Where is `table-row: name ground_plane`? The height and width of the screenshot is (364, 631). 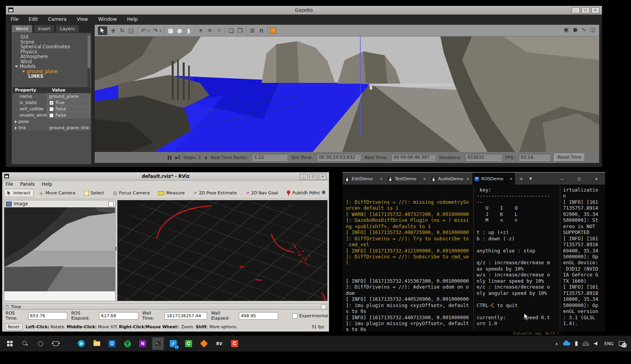
table-row: name ground_plane is located at coordinates (51, 97).